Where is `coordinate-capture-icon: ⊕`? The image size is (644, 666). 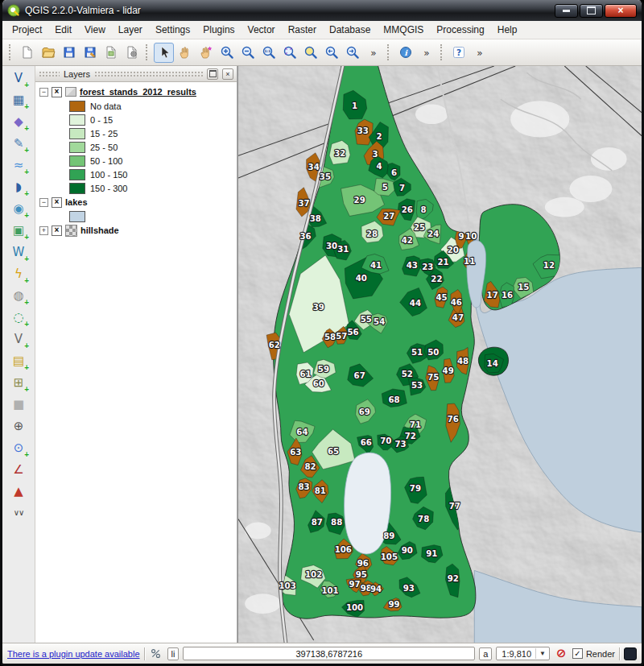 coordinate-capture-icon: ⊕ is located at coordinates (19, 427).